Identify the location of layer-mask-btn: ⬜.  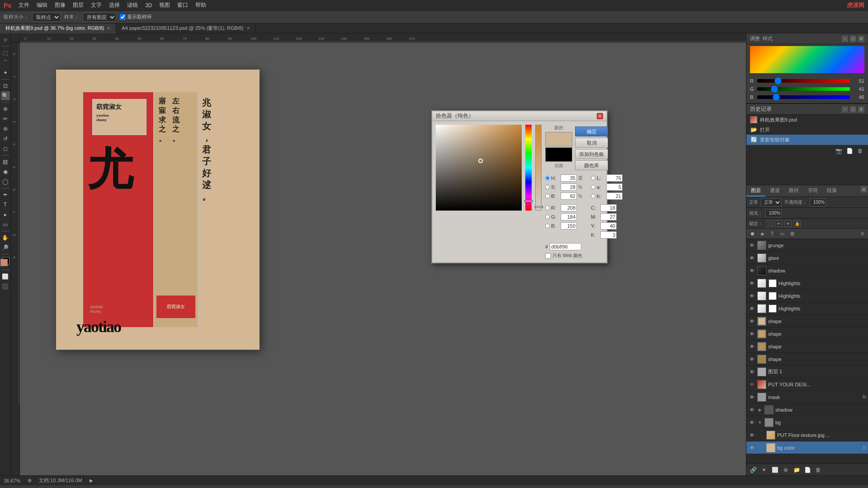
(775, 470).